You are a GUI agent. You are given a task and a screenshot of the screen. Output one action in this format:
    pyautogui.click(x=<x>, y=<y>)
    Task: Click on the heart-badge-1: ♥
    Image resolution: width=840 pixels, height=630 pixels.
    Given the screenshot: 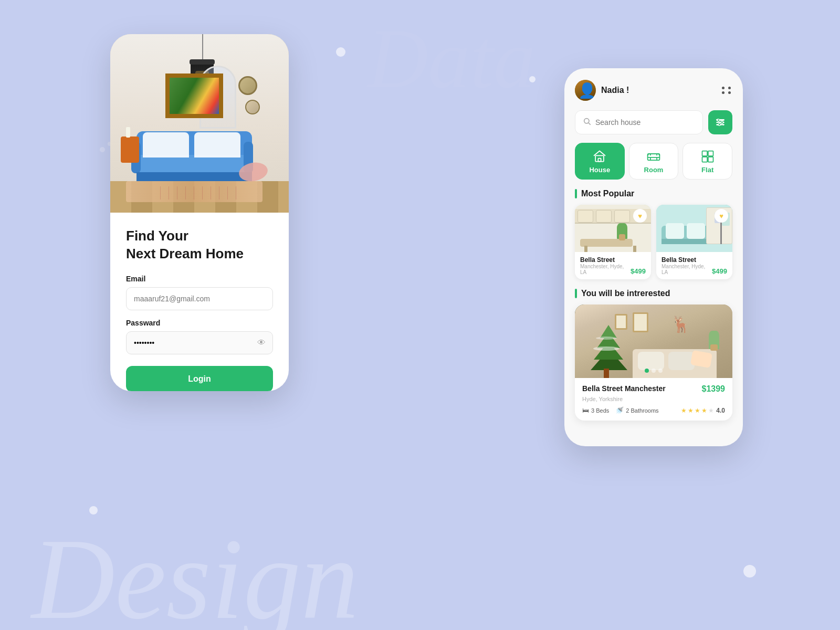 What is the action you would take?
    pyautogui.click(x=640, y=216)
    